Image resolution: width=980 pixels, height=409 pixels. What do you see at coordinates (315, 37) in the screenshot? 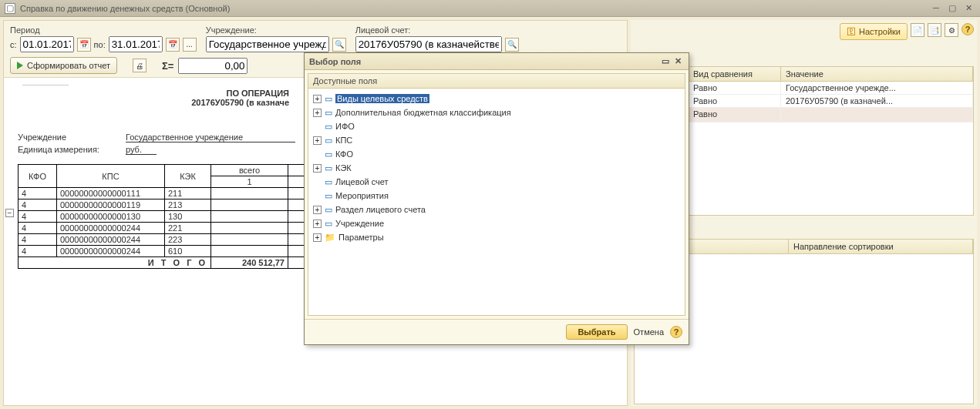
I see `filter-bar: Период с: 📅 по: 📅 ... Учреждение: 🔍` at bounding box center [315, 37].